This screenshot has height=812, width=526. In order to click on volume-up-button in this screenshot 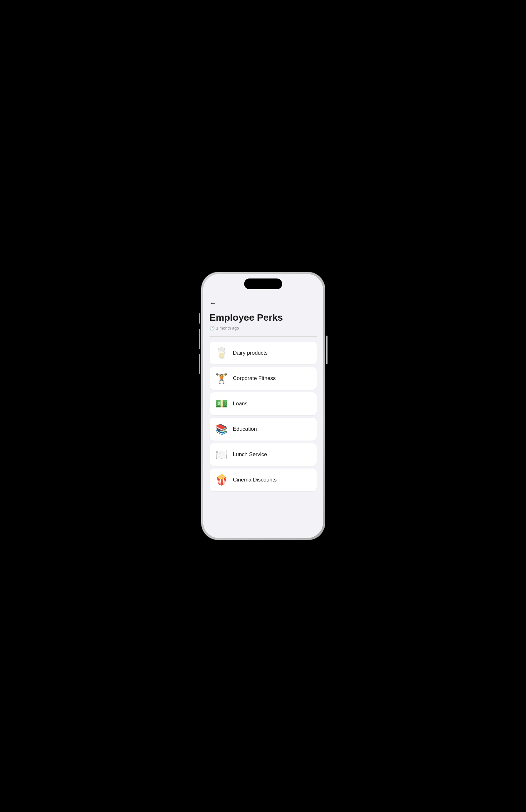, I will do `click(199, 339)`.